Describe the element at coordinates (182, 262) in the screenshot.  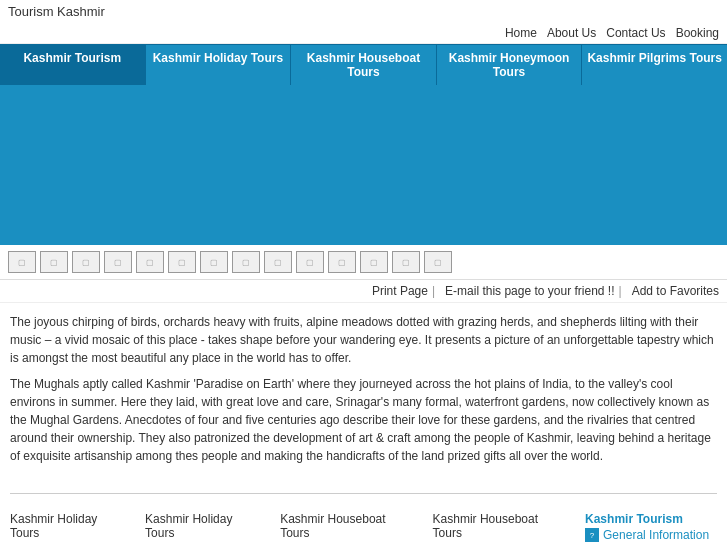
I see `thumb-6: ▢` at that location.